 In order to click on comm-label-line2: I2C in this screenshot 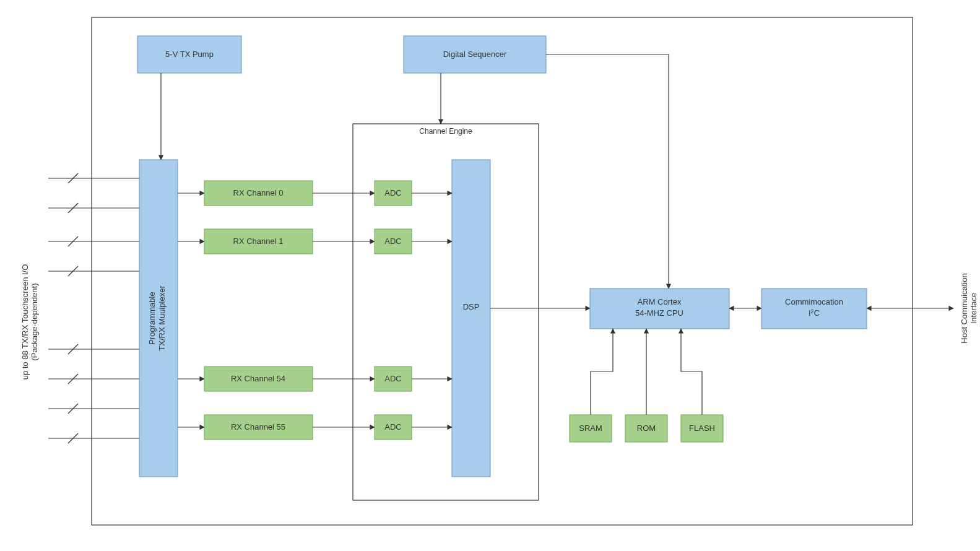, I will do `click(814, 313)`.